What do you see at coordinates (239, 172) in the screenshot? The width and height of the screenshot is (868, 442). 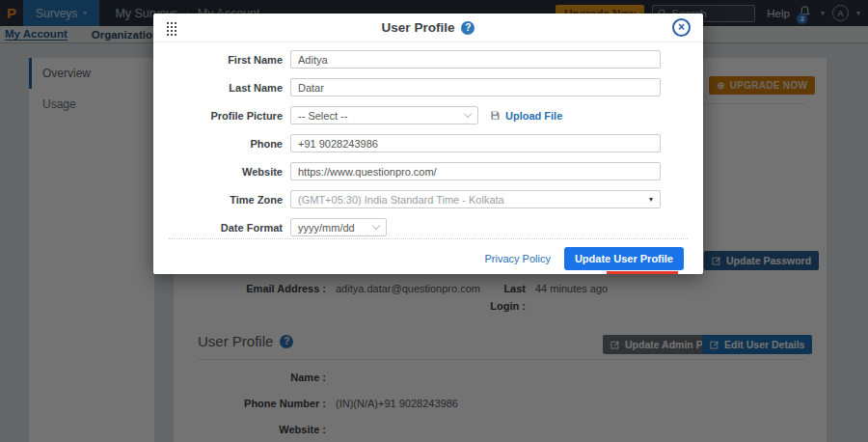 I see `website-label: Website` at bounding box center [239, 172].